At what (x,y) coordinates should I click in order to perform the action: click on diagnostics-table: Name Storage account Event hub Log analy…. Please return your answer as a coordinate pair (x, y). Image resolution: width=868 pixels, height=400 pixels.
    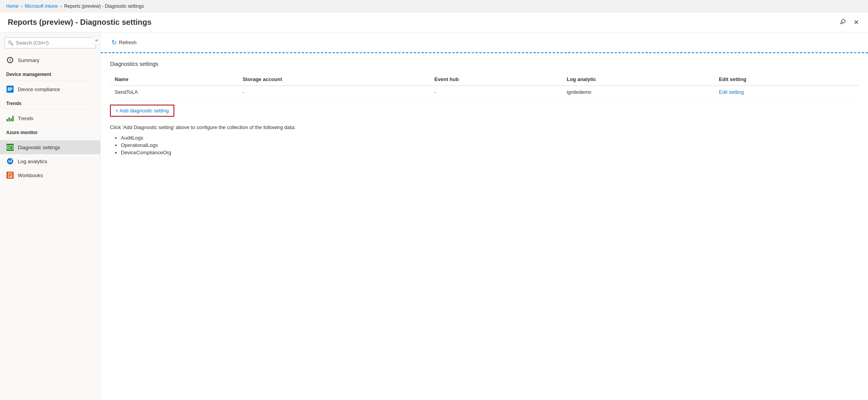
    Looking at the image, I should click on (484, 86).